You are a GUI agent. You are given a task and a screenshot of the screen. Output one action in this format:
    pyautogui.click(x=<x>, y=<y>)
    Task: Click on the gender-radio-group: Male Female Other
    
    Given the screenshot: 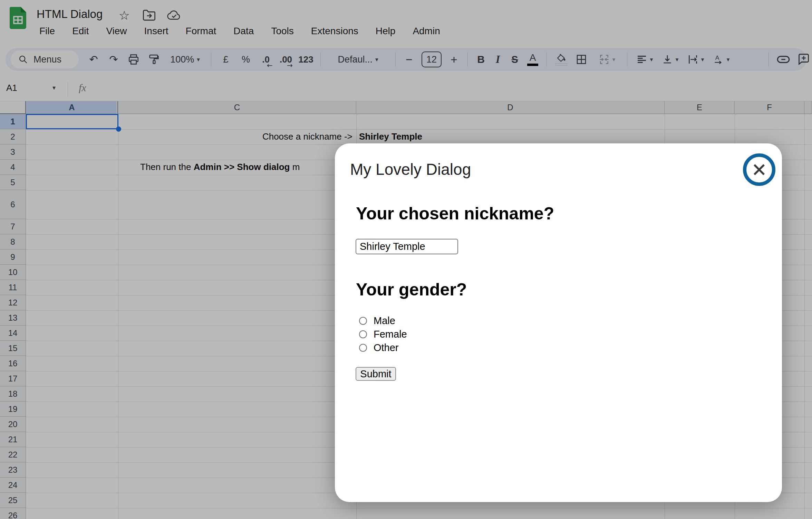 What is the action you would take?
    pyautogui.click(x=383, y=334)
    